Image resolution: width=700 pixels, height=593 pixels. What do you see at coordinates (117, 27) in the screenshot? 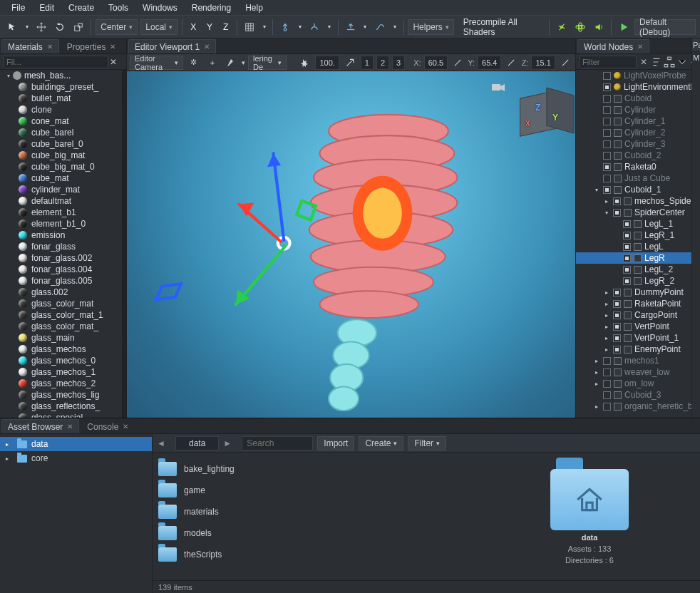
I see `coord-space-dropdown: Center▾` at bounding box center [117, 27].